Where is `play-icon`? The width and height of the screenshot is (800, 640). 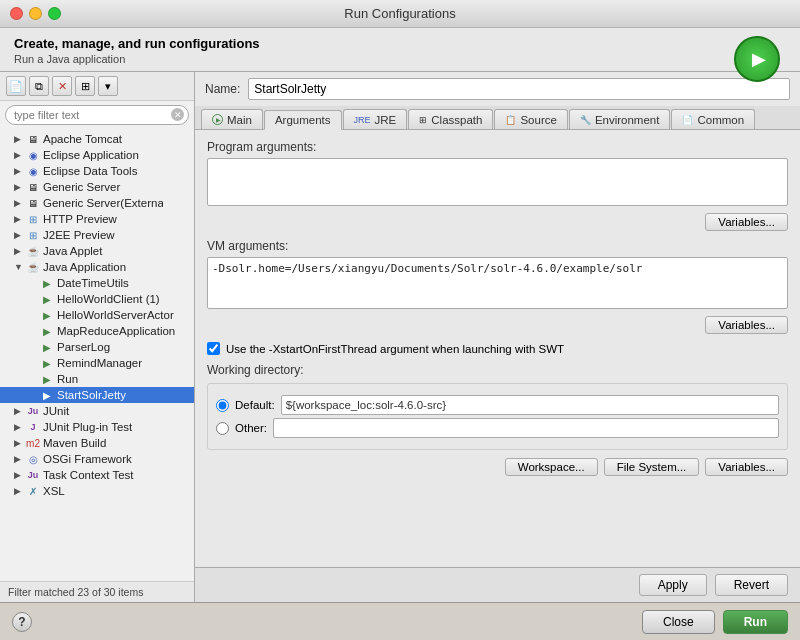
play-icon is located at coordinates (218, 120).